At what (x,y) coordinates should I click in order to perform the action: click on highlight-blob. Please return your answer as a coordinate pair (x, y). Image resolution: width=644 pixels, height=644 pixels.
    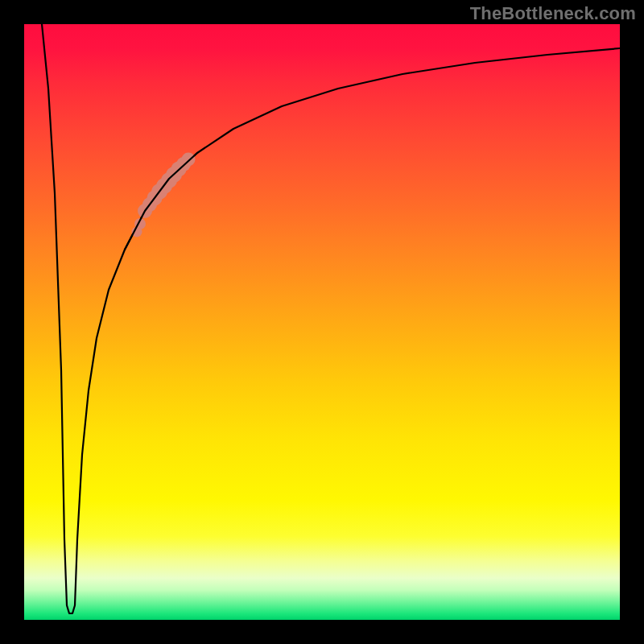
    Looking at the image, I should click on (164, 195).